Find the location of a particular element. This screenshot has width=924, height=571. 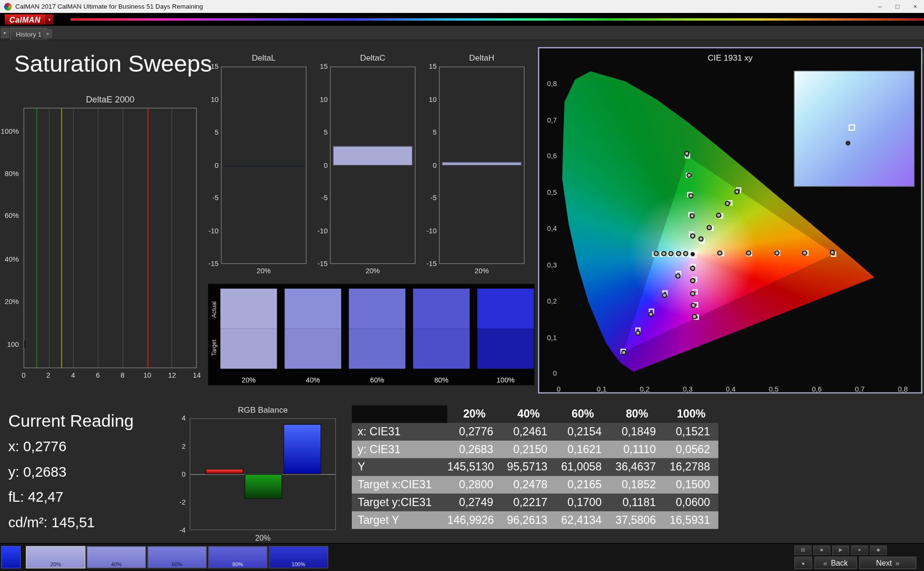

cie-xt: 0,8 is located at coordinates (903, 390).